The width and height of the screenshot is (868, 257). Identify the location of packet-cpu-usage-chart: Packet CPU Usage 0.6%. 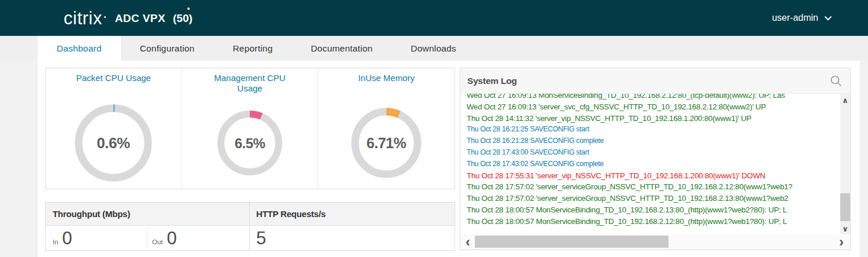
(114, 128).